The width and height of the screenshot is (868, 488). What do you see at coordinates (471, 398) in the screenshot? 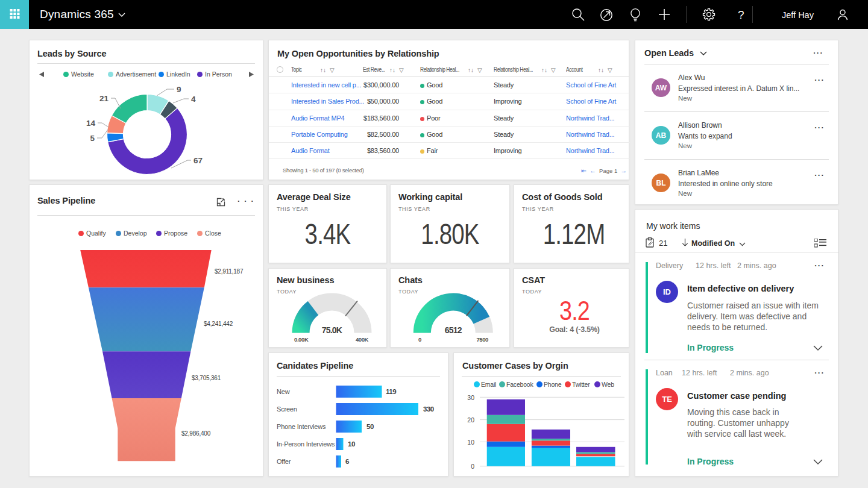
I see `svg-text: 30` at bounding box center [471, 398].